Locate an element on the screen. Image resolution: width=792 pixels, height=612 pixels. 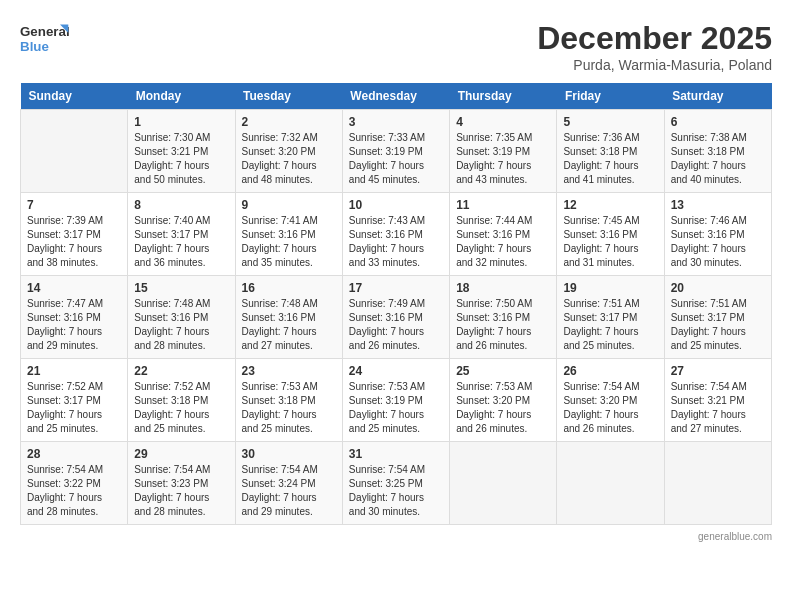
weekday-header-cell: Tuesday is located at coordinates (288, 96).